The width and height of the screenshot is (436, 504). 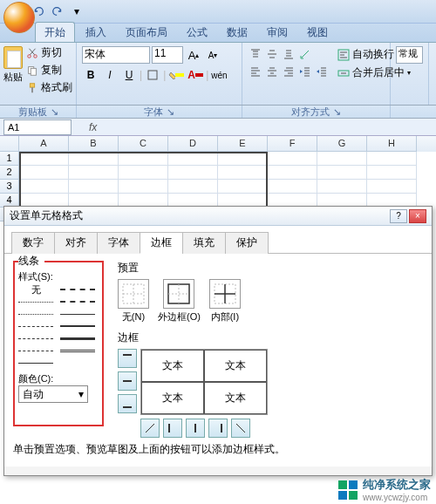 What do you see at coordinates (55, 31) in the screenshot?
I see `tab-home: 开始` at bounding box center [55, 31].